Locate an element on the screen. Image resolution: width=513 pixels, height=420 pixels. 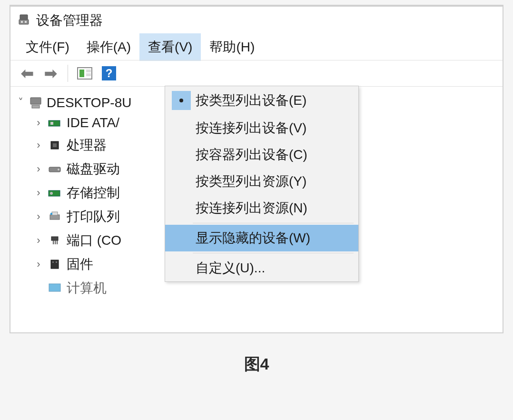
menu-devices-by-connection: 按连接列出设备(V) is located at coordinates (262, 128).